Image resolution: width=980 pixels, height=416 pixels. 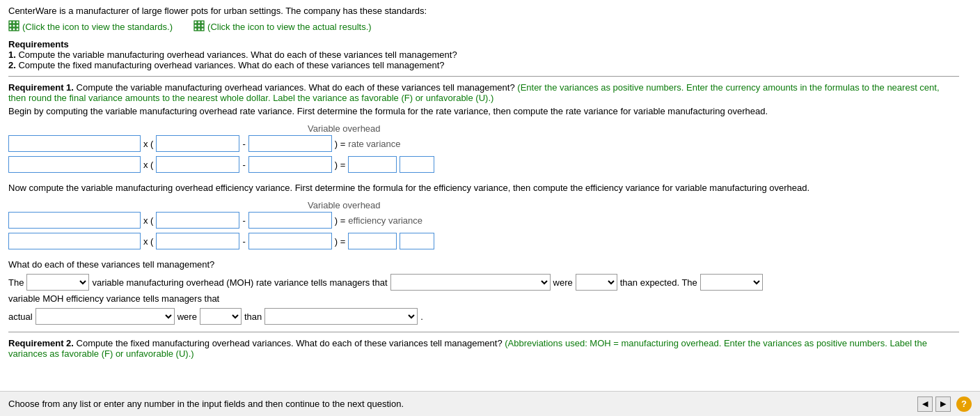 What do you see at coordinates (340, 220) in the screenshot?
I see `eff-paren1: ) =` at bounding box center [340, 220].